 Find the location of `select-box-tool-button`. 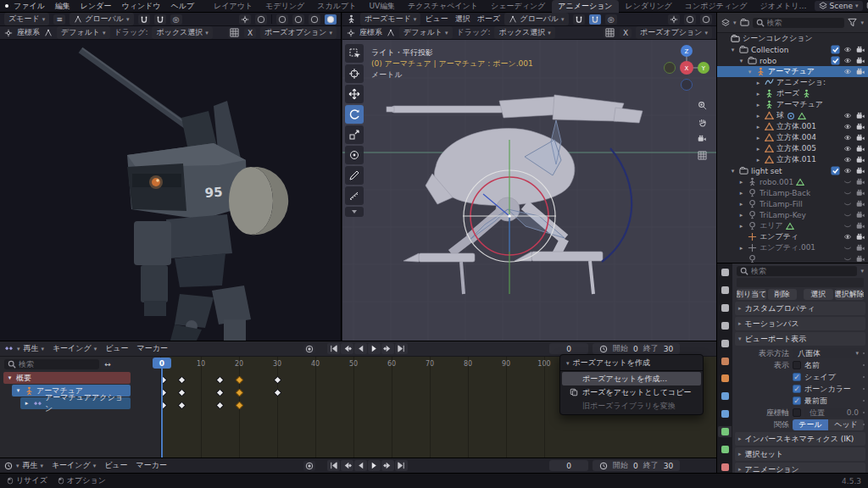

select-box-tool-button is located at coordinates (354, 53).